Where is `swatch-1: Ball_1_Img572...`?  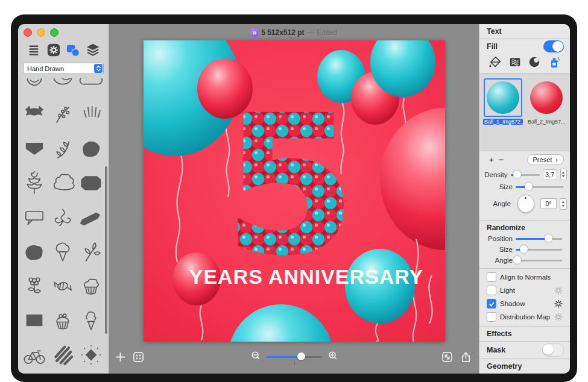
swatch-1: Ball_1_Img572... is located at coordinates (503, 101).